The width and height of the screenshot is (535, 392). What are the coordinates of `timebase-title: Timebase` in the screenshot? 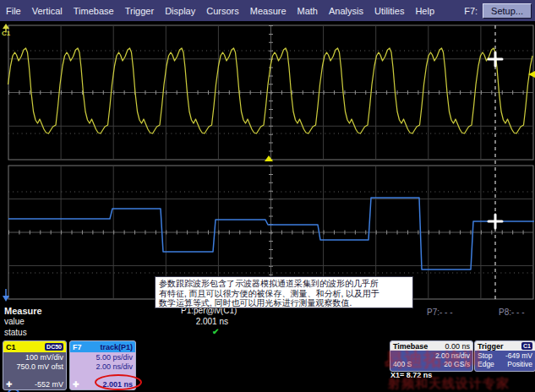 It's located at (411, 346).